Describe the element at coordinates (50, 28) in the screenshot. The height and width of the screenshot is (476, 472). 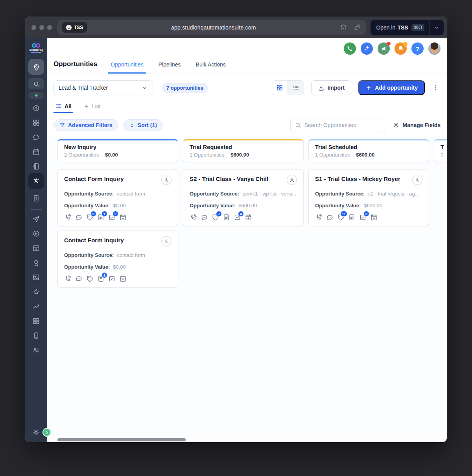
I see `zoom-window-button` at that location.